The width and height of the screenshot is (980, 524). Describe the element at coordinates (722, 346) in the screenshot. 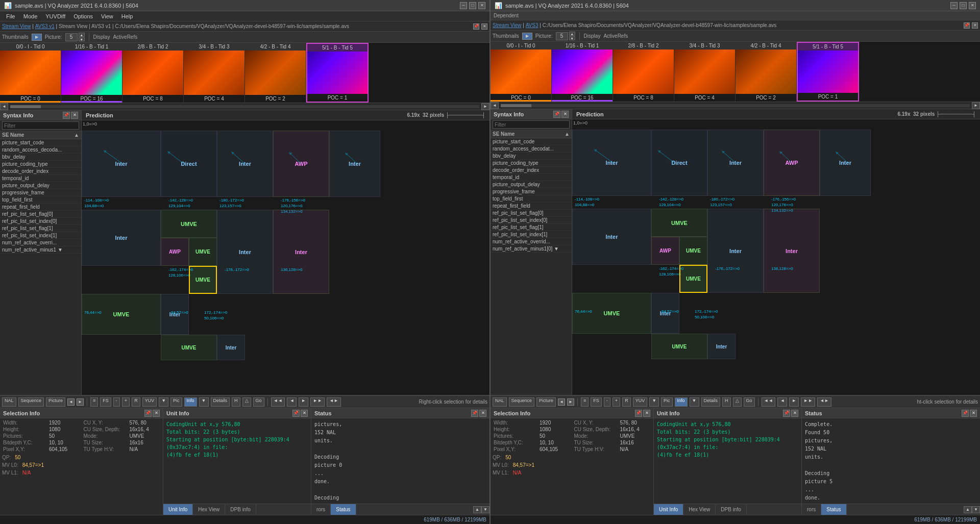

I see `r-pred-region-inter-7: Inter` at that location.